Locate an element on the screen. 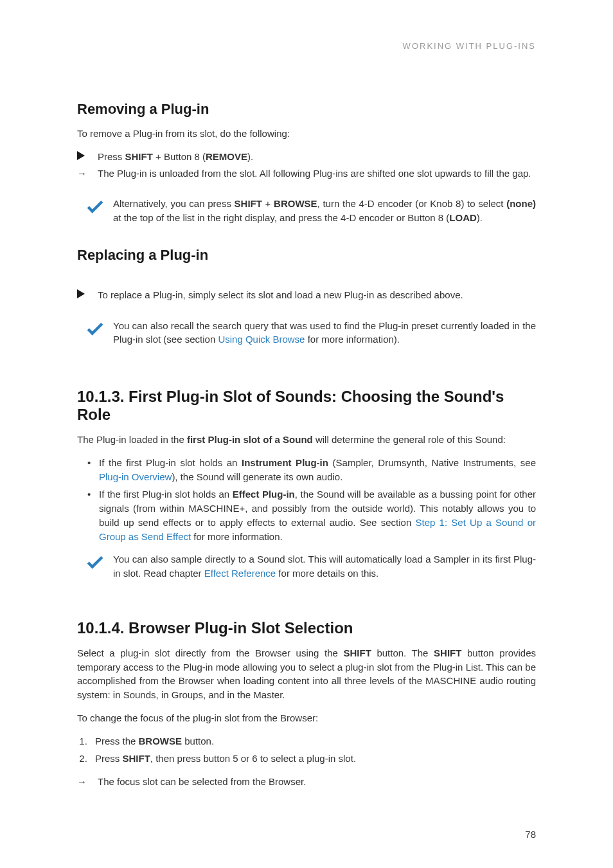 The height and width of the screenshot is (868, 613). page-number: 78 is located at coordinates (531, 835).